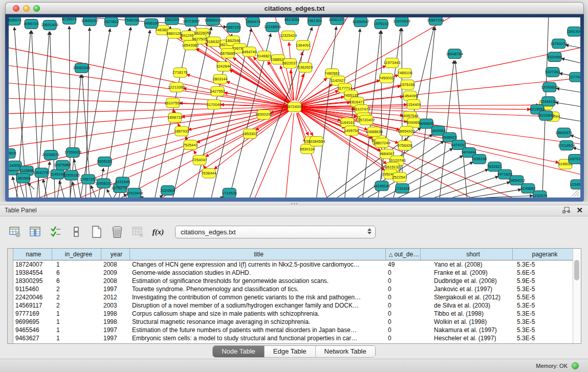 The image size is (588, 372). What do you see at coordinates (290, 352) in the screenshot?
I see `tab-edge-table: Edge Table` at bounding box center [290, 352].